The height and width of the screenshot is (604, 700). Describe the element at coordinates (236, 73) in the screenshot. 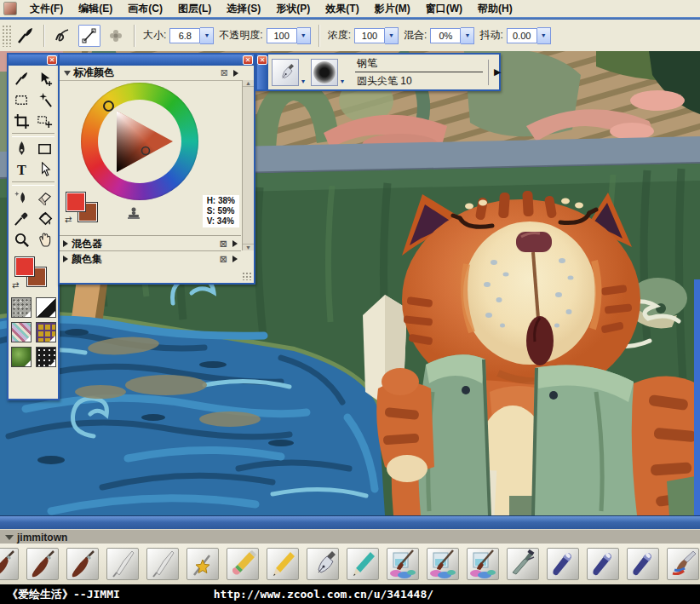

I see `panel-flyout-icon` at that location.